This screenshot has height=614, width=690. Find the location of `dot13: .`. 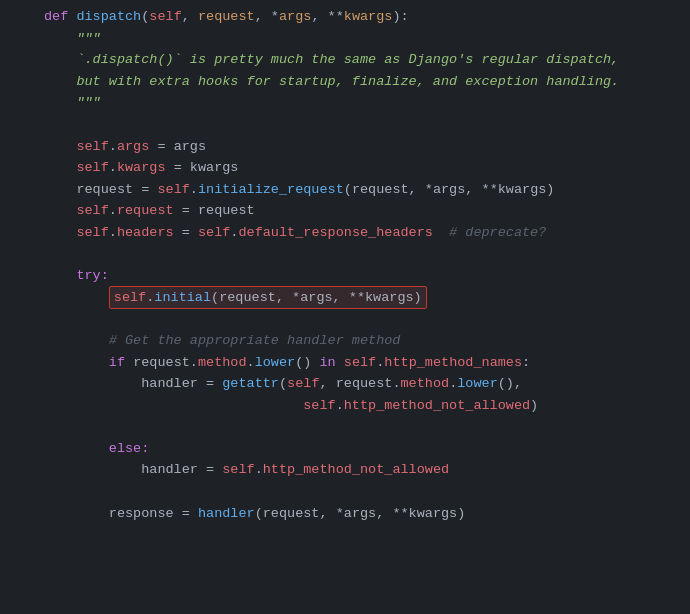

dot13: . is located at coordinates (340, 406).